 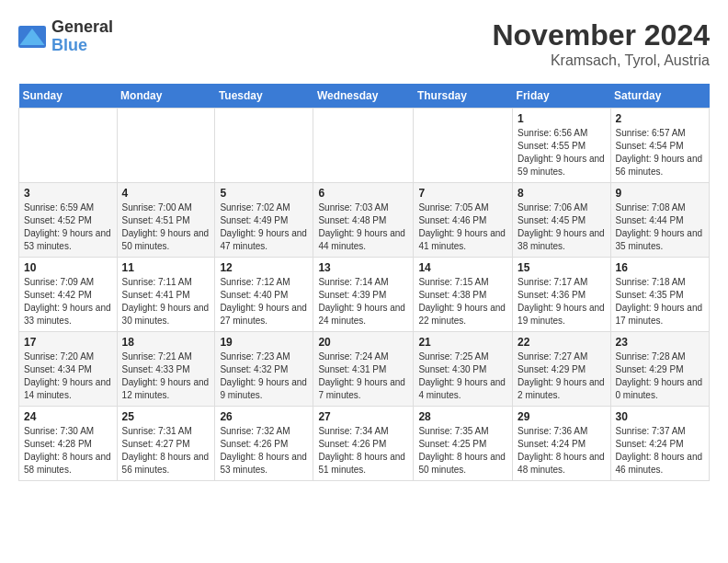 I want to click on day-number: 3, so click(x=68, y=193).